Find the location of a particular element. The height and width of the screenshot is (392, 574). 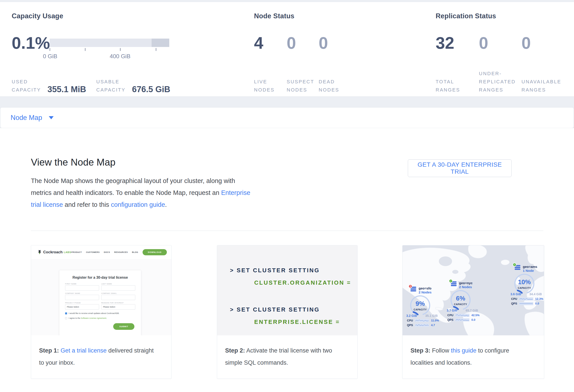

this-guide-link: this guide is located at coordinates (464, 351).